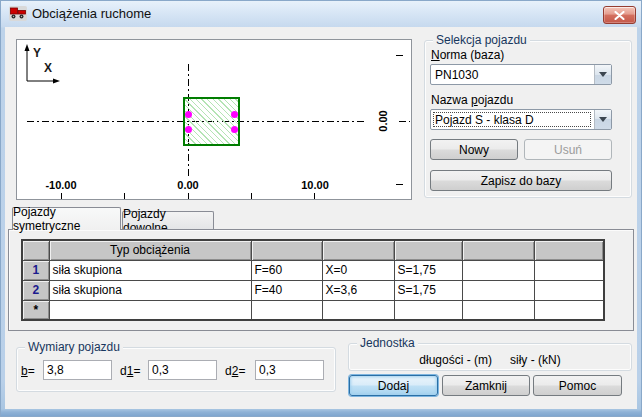 Image resolution: width=642 pixels, height=417 pixels. What do you see at coordinates (521, 74) in the screenshot?
I see `norma-dropdown: PN1030` at bounding box center [521, 74].